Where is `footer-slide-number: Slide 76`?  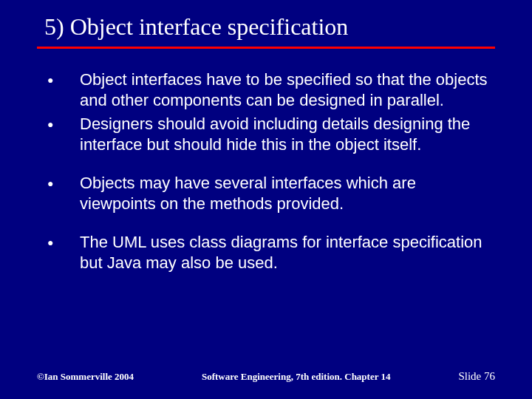
footer-slide-number: Slide 76 is located at coordinates (477, 377).